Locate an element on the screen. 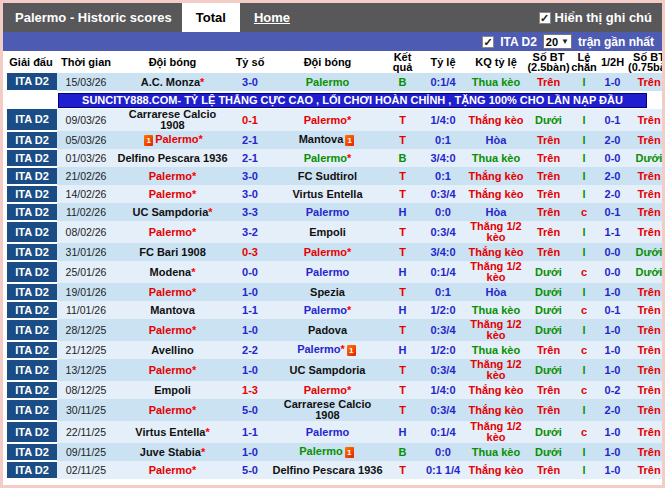 This screenshot has width=665, height=488. half-time-score-value: 0-1 is located at coordinates (613, 310).